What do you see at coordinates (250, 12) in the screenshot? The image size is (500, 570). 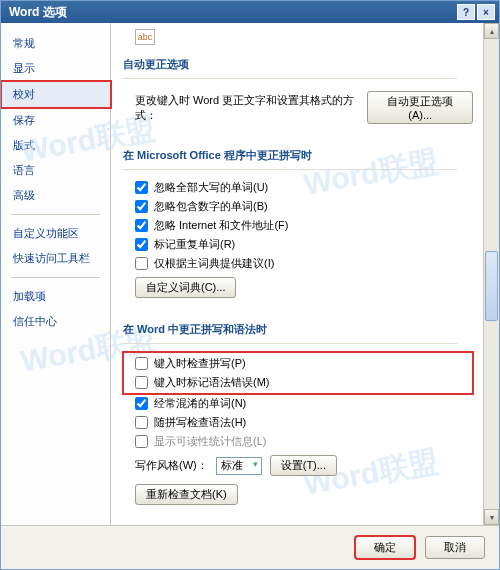 I see `titlebar: Word 选项 ? ×` at bounding box center [250, 12].